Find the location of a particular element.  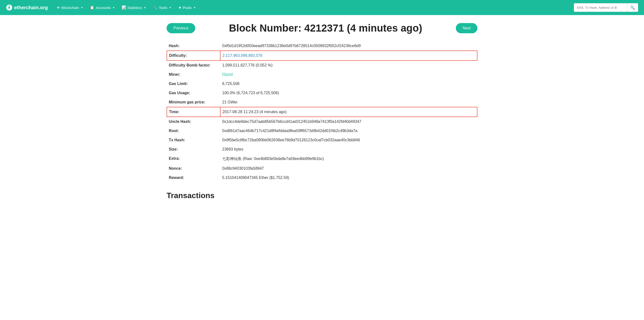

block-title: Block Number: 4212371 (4 minutes ago) is located at coordinates (326, 28).